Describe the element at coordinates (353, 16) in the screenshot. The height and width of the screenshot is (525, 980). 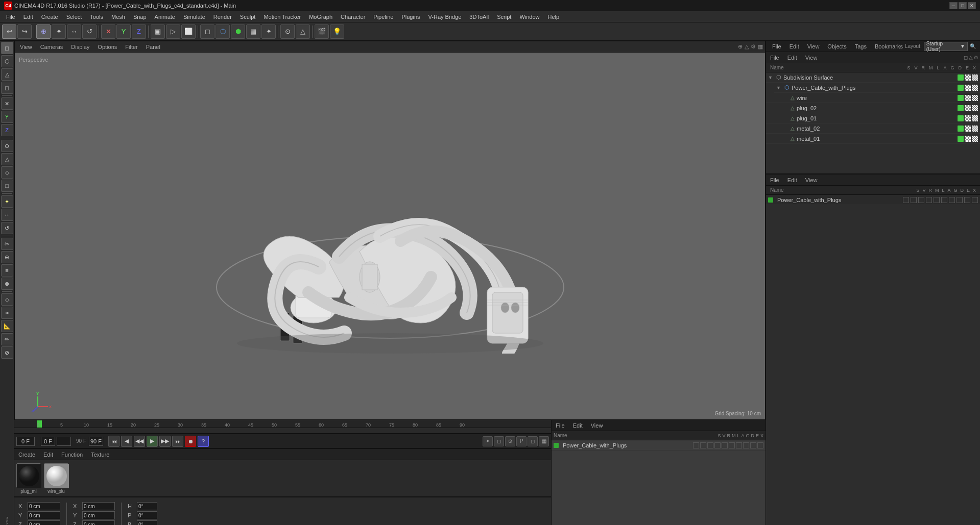
I see `menu-item-character: Character` at that location.